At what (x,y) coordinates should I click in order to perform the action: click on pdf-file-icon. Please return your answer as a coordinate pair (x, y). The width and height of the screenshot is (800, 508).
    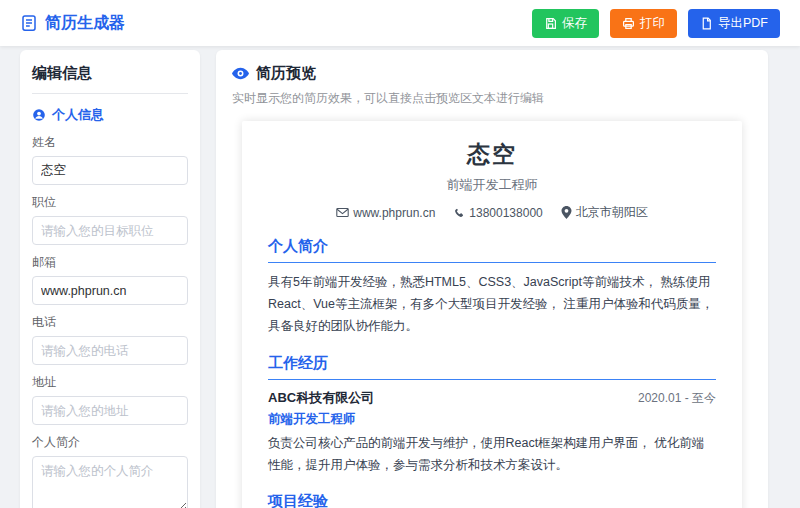
    Looking at the image, I should click on (706, 24).